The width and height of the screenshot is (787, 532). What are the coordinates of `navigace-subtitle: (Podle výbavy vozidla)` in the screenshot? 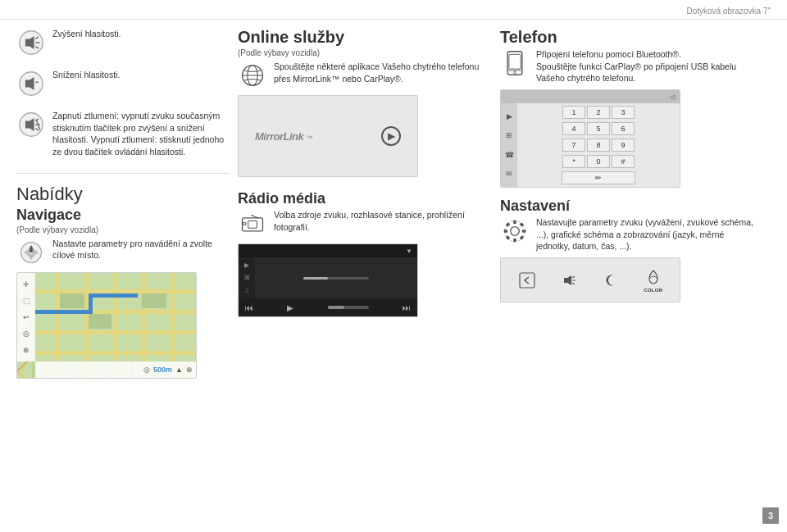 It's located at (123, 230).